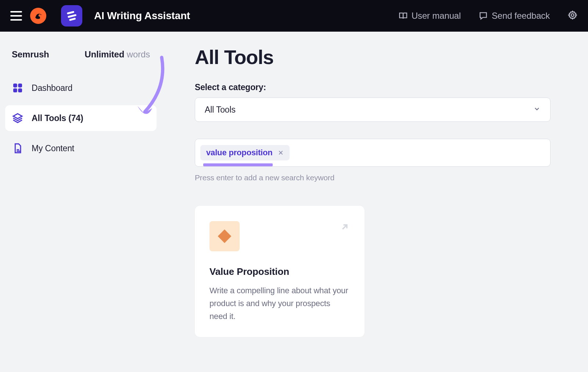 This screenshot has width=588, height=372. I want to click on sidebar-item-label: Dashboard, so click(52, 88).